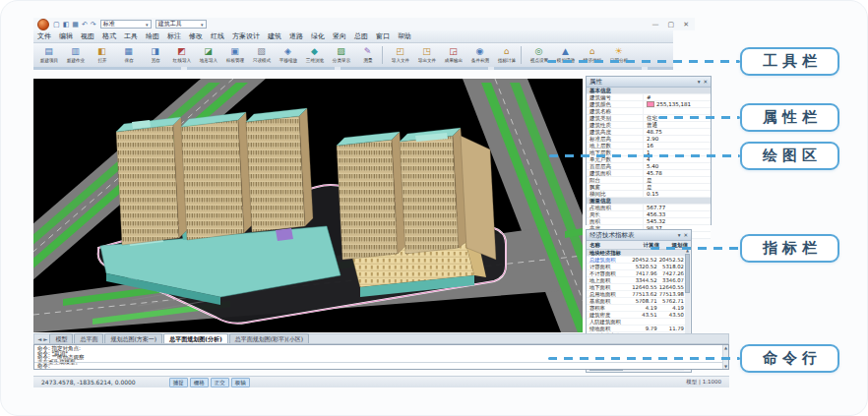 The height and width of the screenshot is (416, 868). Describe the element at coordinates (636, 254) in the screenshot. I see `indicator-row: 地块经济指标` at that location.